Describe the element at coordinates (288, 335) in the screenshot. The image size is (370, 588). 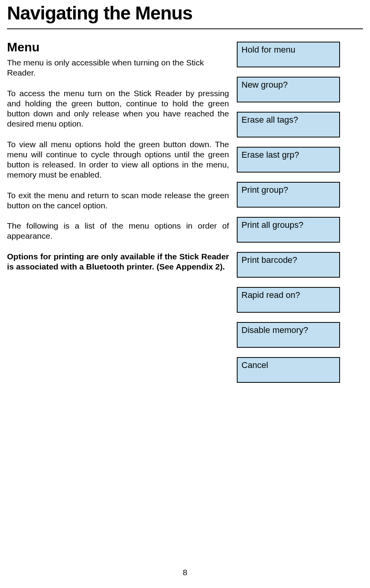
I see `menu-item-disable-memory: Disable memory?` at that location.